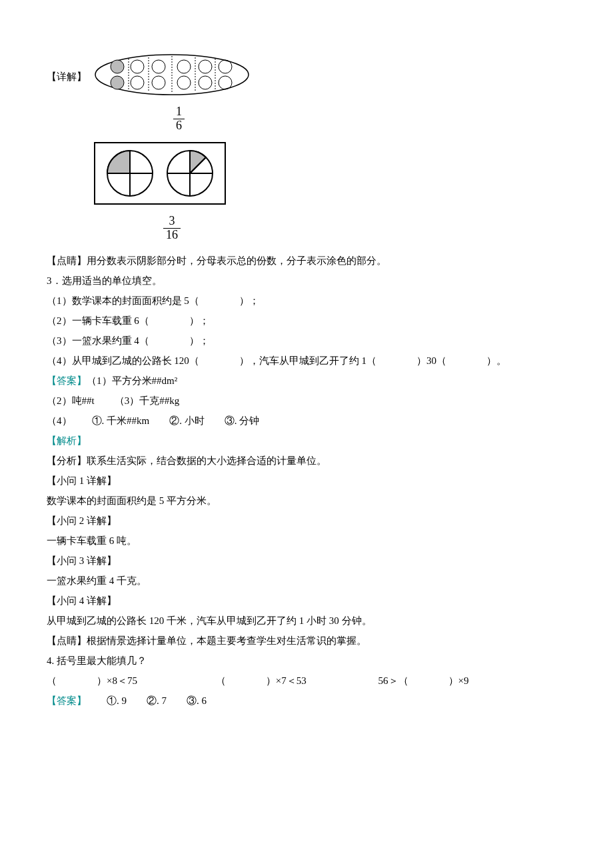 The height and width of the screenshot is (868, 613). I want to click on q3-sub1-text: 数学课本的封面面积约是 5 平方分米。, so click(306, 501).